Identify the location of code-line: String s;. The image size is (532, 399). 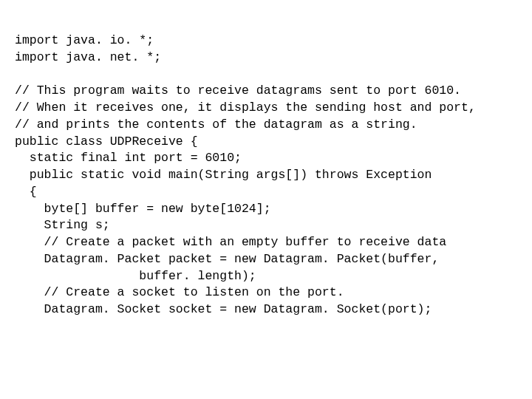
(62, 225).